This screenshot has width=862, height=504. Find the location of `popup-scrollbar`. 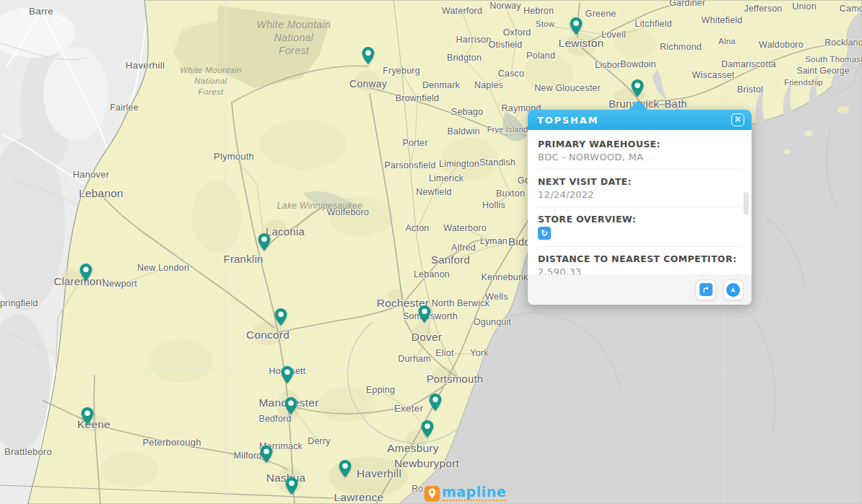

popup-scrollbar is located at coordinates (746, 204).